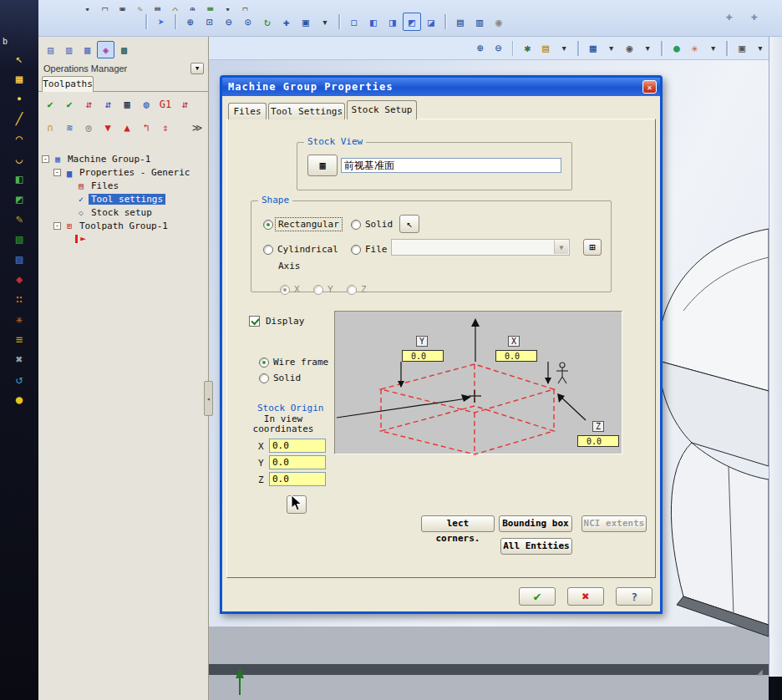  I want to click on regen-selected-icon: ⇵, so click(89, 104).